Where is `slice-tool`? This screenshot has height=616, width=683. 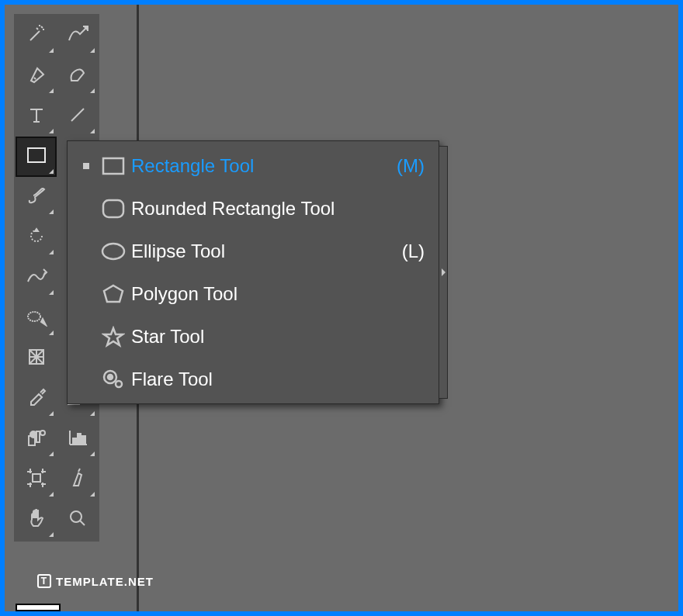 slice-tool is located at coordinates (78, 479).